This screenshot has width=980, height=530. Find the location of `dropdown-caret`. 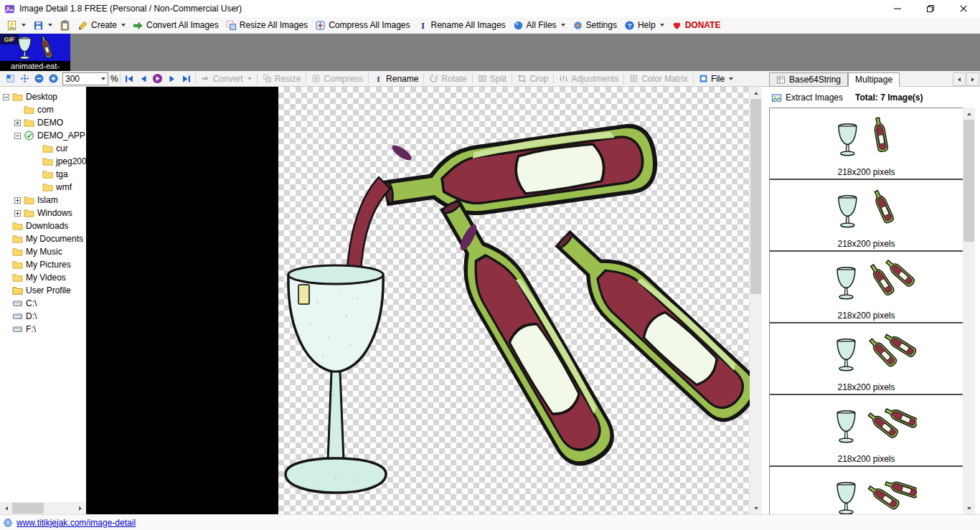

dropdown-caret is located at coordinates (563, 25).